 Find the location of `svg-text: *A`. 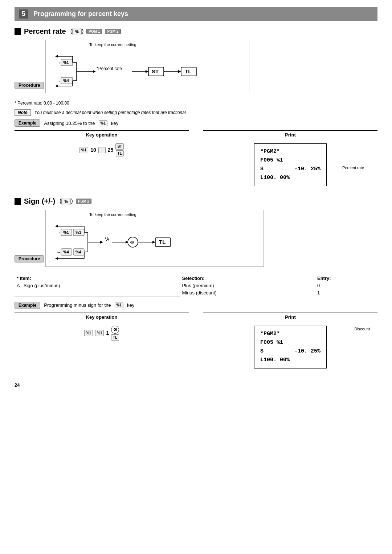

svg-text: *A is located at coordinates (107, 239).